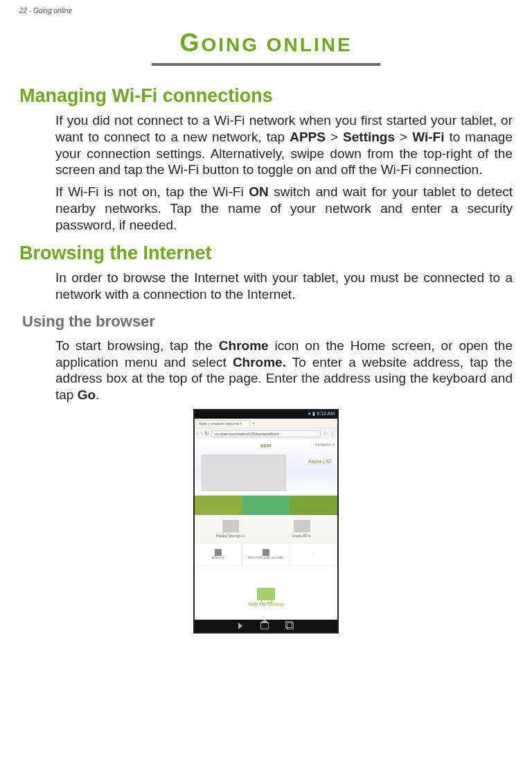 Image resolution: width=532 pixels, height=759 pixels. What do you see at coordinates (290, 626) in the screenshot?
I see `nav-recent-icon` at bounding box center [290, 626].